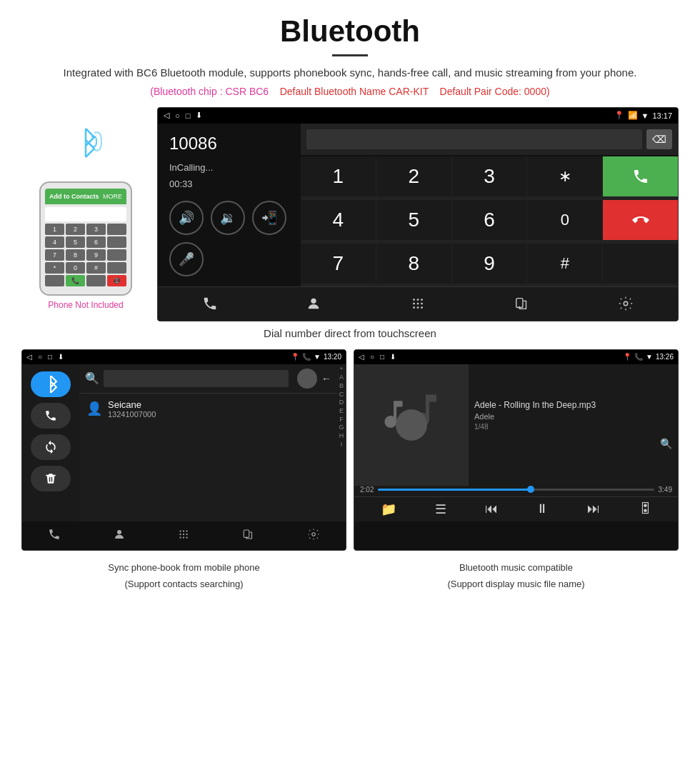  Describe the element at coordinates (350, 56) in the screenshot. I see `title-divider` at that location.